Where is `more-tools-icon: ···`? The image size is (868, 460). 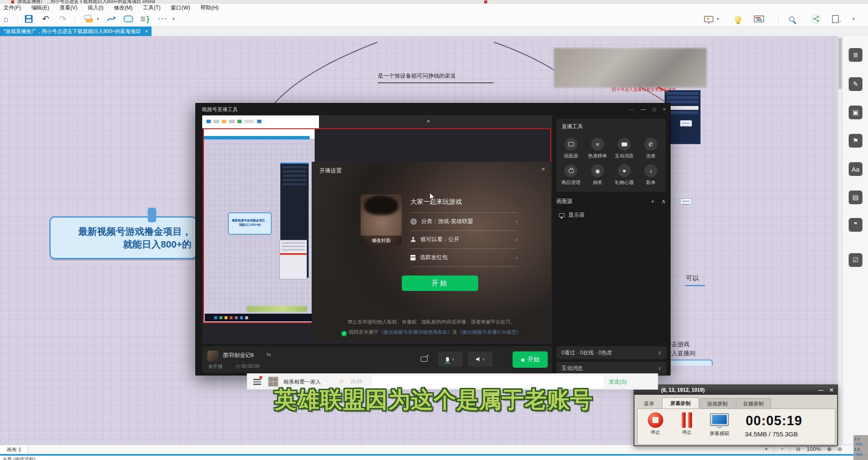
more-tools-icon: ··· is located at coordinates (163, 19).